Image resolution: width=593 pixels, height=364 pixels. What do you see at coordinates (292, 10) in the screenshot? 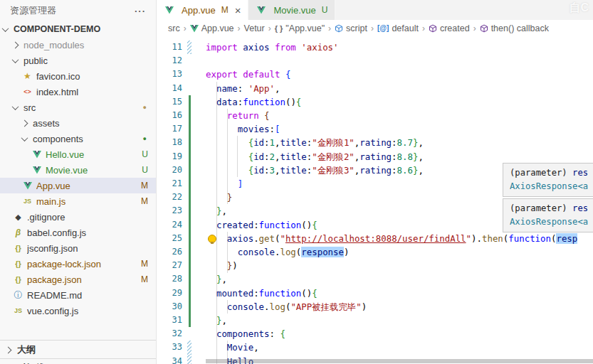
I see `tab-movie-vue: Movie.vueU` at bounding box center [292, 10].